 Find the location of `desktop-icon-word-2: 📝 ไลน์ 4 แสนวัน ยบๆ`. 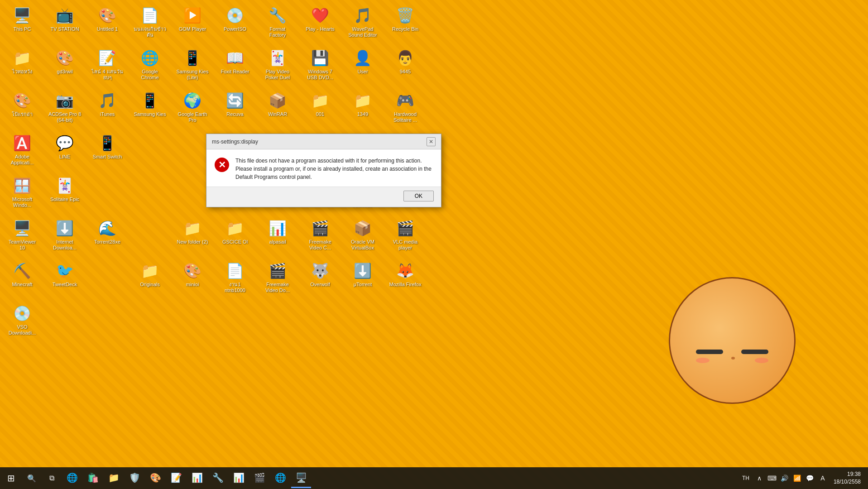

desktop-icon-word-2: 📝 ไลน์ 4 แสนวัน ยบๆ is located at coordinates (107, 67).